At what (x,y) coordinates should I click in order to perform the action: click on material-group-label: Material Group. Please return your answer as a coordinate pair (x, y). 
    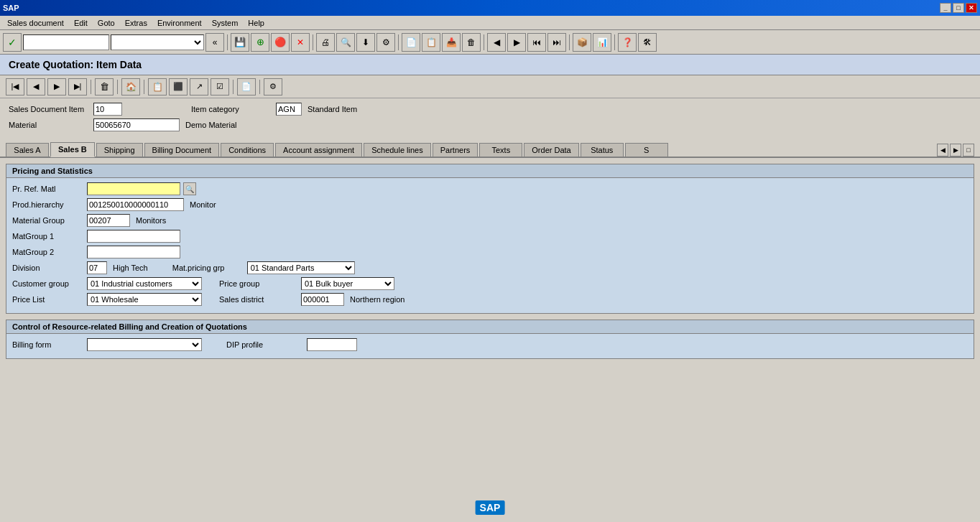
    Looking at the image, I should click on (48, 220).